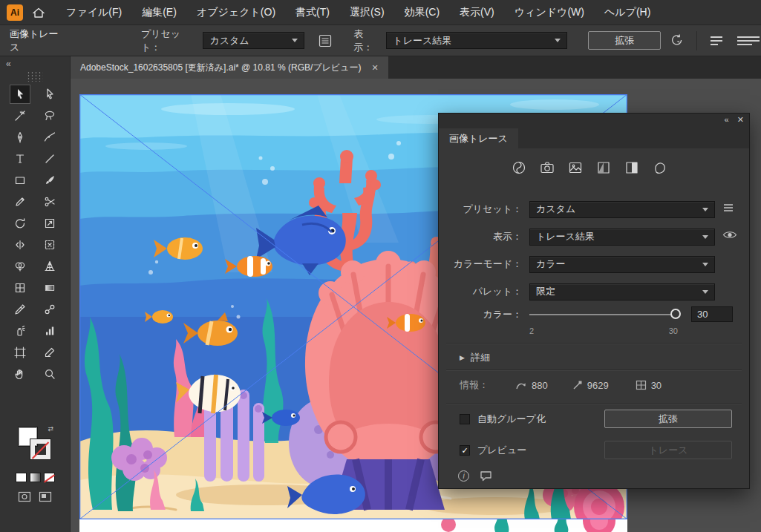  What do you see at coordinates (589, 168) in the screenshot?
I see `preset-icon-row` at bounding box center [589, 168].